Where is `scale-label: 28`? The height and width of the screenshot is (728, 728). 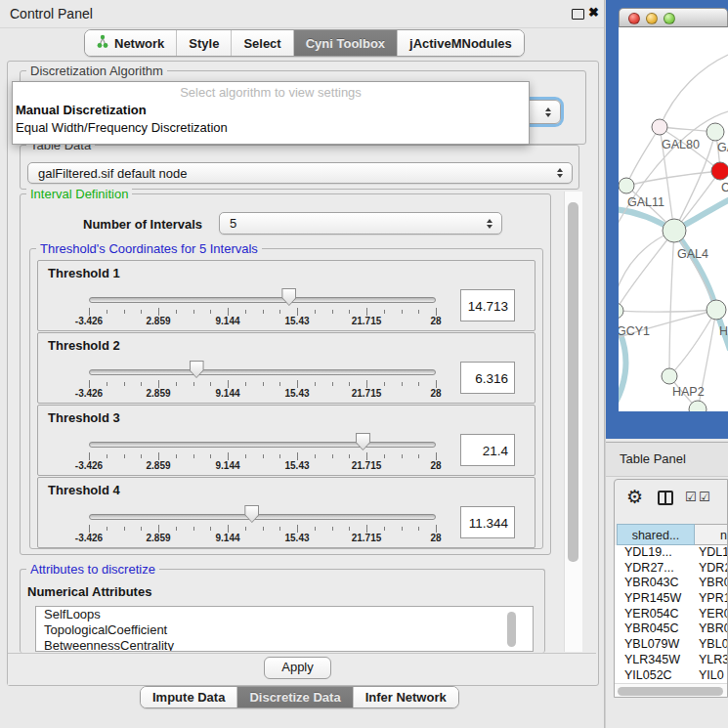
scale-label: 28 is located at coordinates (436, 537).